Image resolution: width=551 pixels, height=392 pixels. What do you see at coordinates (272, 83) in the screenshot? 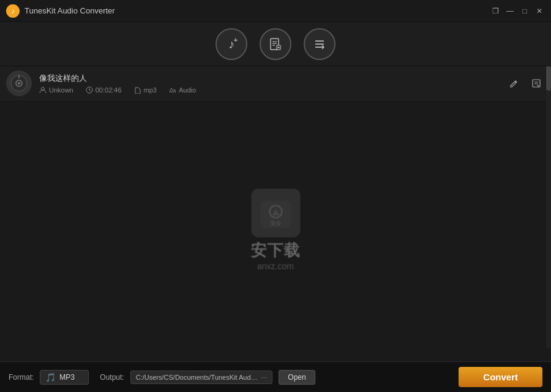
I see `track-info: 像我这样的人 Unkown 00:02:46 mp3 Audio` at bounding box center [272, 83].